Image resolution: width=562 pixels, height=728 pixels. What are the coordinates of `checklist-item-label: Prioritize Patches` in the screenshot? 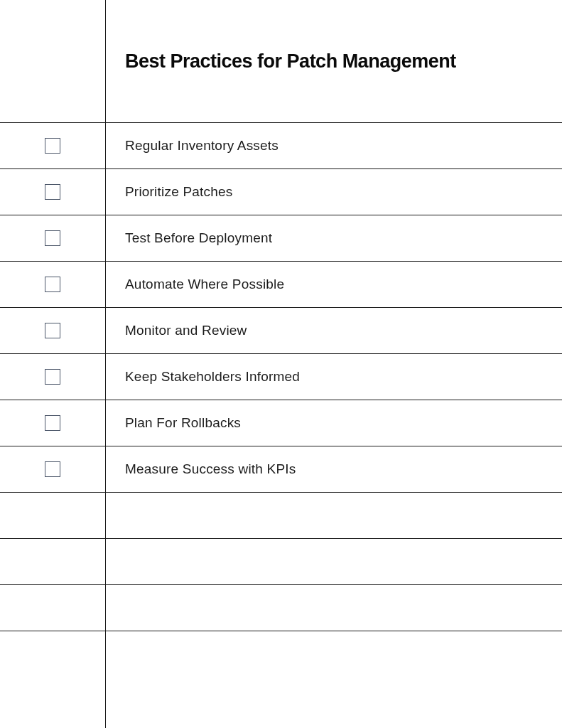 It's located at (169, 192).